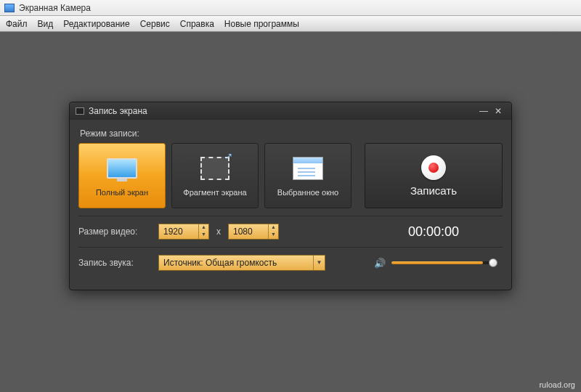 The image size is (581, 392). Describe the element at coordinates (319, 263) in the screenshot. I see `chevron-down-icon: ▼` at that location.